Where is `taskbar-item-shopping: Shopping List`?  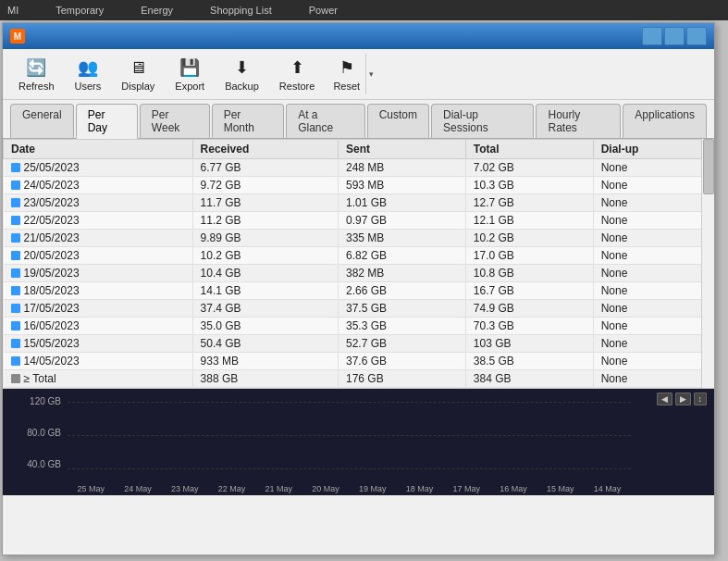
taskbar-item-shopping: Shopping List is located at coordinates (241, 10).